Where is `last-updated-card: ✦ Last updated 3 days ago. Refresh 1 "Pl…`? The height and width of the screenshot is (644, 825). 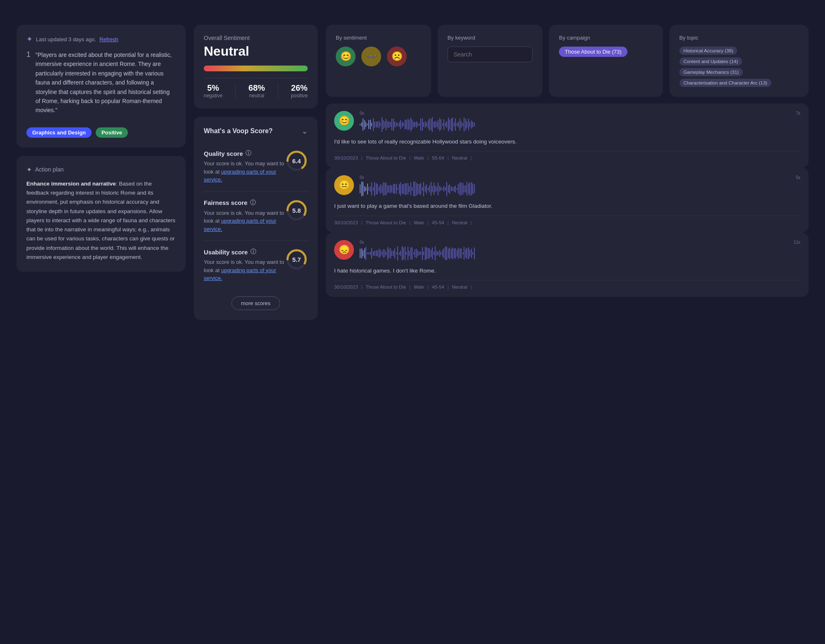
last-updated-card: ✦ Last updated 3 days ago. Refresh 1 "Pl… is located at coordinates (101, 86).